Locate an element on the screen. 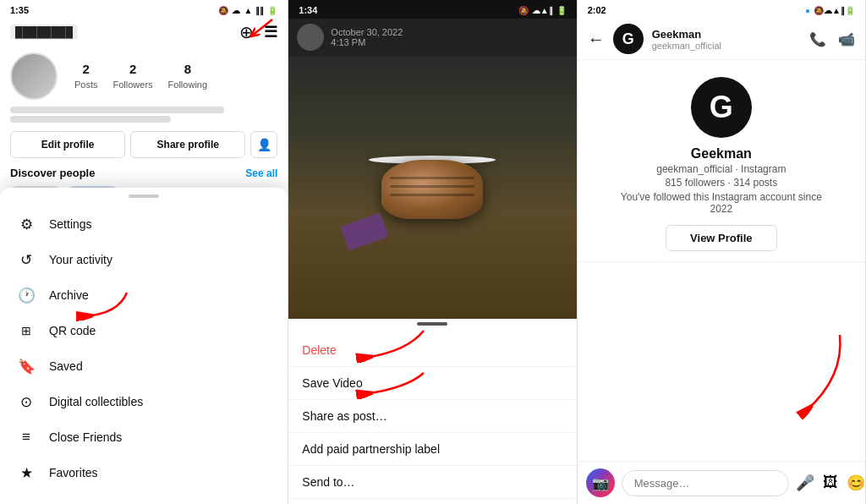 This screenshot has width=866, height=504. post-meta: October 30, 2022 4:13 PM is located at coordinates (449, 37).